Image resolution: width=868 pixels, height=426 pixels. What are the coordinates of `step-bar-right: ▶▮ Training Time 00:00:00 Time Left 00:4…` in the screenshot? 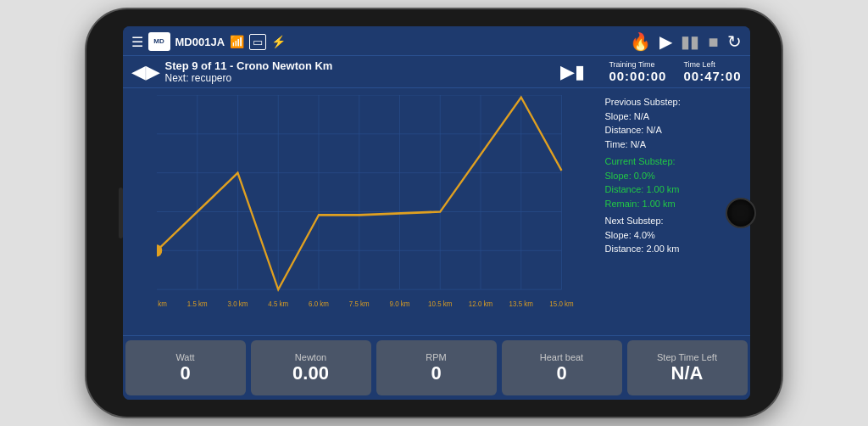 It's located at (651, 71).